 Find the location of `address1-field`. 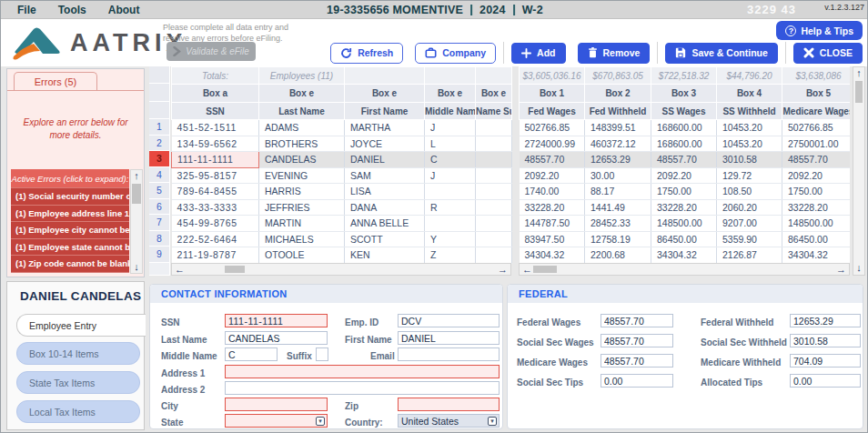

address1-field is located at coordinates (362, 371).